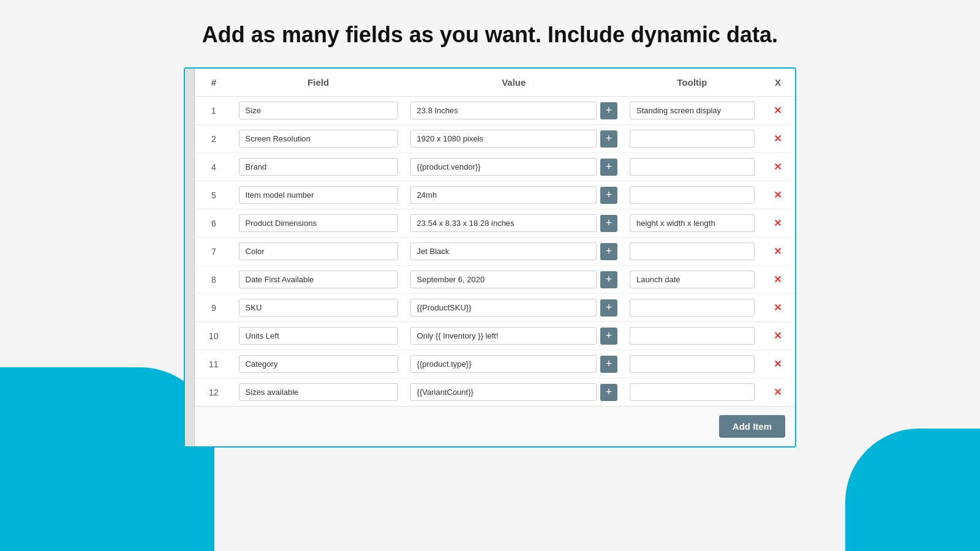  I want to click on table-row: 11 + ✕, so click(495, 364).